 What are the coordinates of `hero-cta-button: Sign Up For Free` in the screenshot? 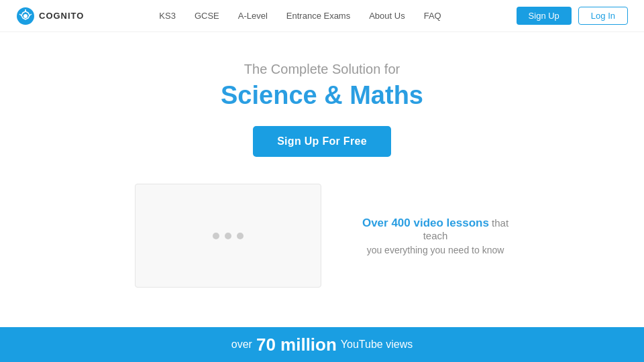 It's located at (322, 141).